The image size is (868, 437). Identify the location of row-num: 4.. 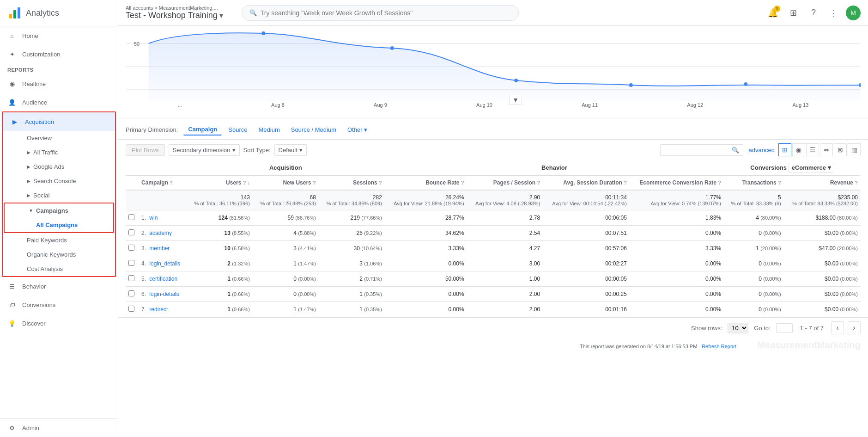
(144, 264).